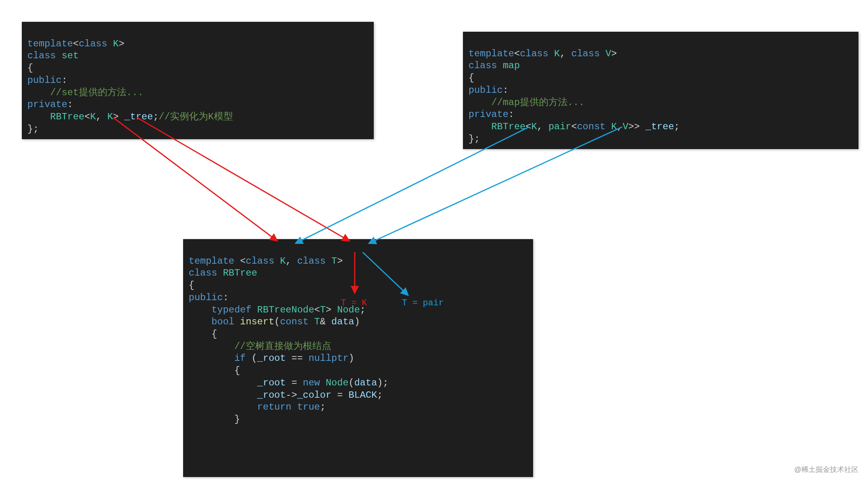 The height and width of the screenshot is (479, 868). I want to click on code-box-set: template<class K> class set { public: //…, so click(198, 80).